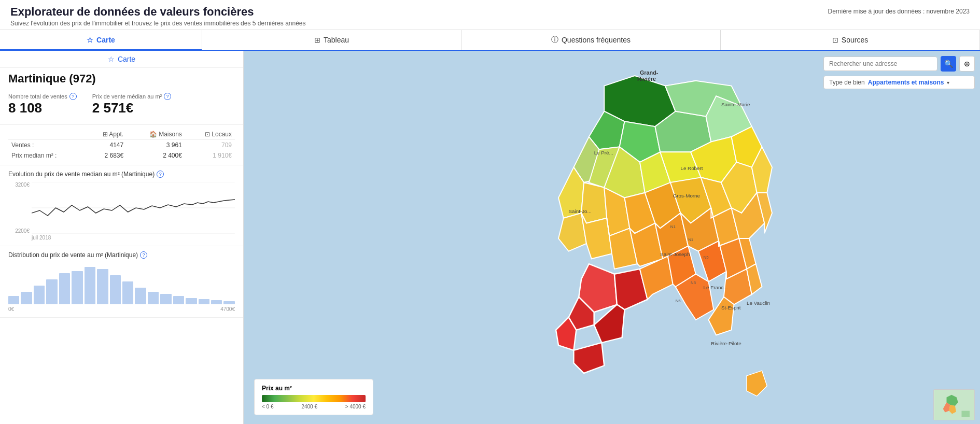 The height and width of the screenshot is (424, 980). Describe the element at coordinates (133, 211) in the screenshot. I see `chart-area: juil 2018` at that location.